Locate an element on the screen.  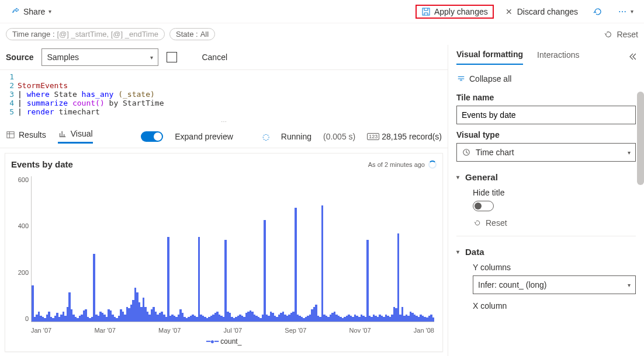
section-general: ▾ General is located at coordinates (546, 177).